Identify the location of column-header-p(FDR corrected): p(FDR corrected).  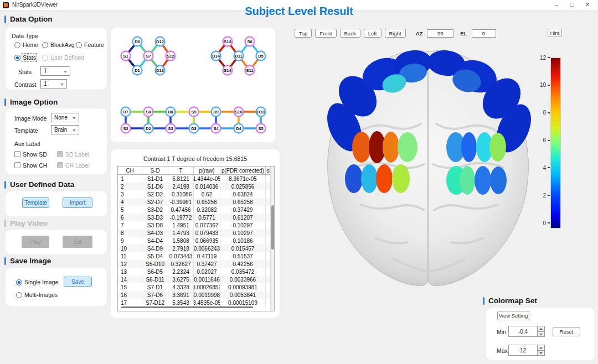
(243, 170).